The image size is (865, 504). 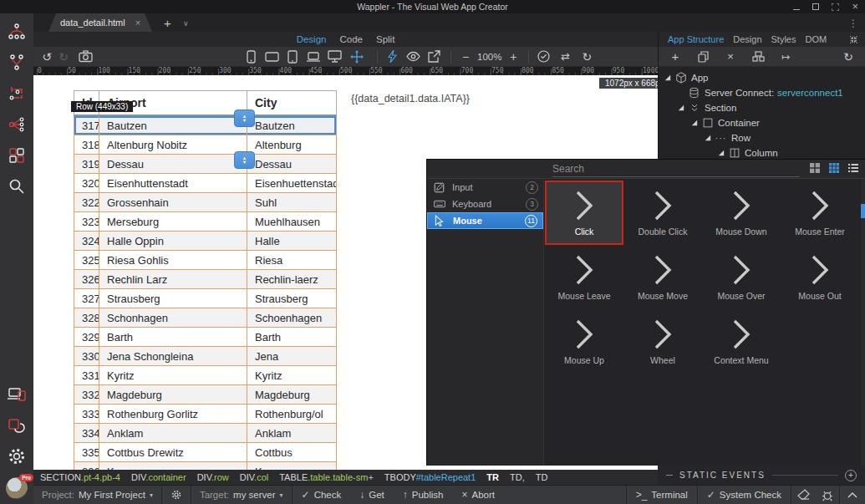 What do you see at coordinates (206, 164) in the screenshot?
I see `table-row: 319DessauDessau` at bounding box center [206, 164].